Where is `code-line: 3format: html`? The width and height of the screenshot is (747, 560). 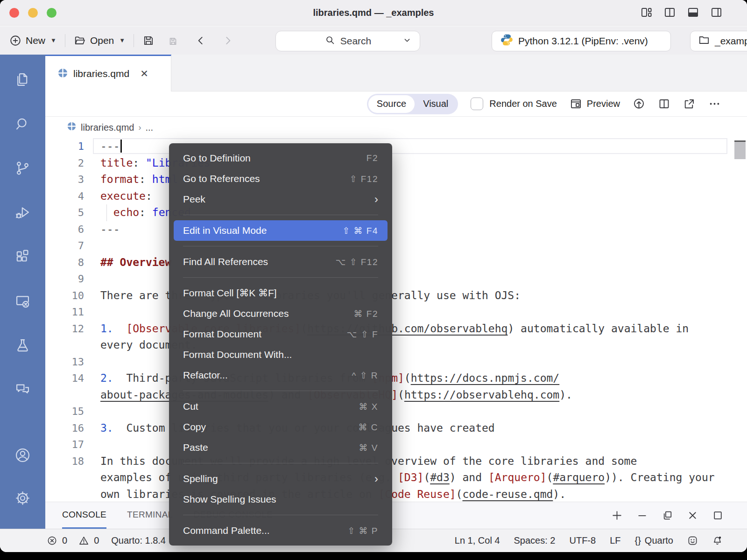 code-line: 3format: html is located at coordinates (396, 180).